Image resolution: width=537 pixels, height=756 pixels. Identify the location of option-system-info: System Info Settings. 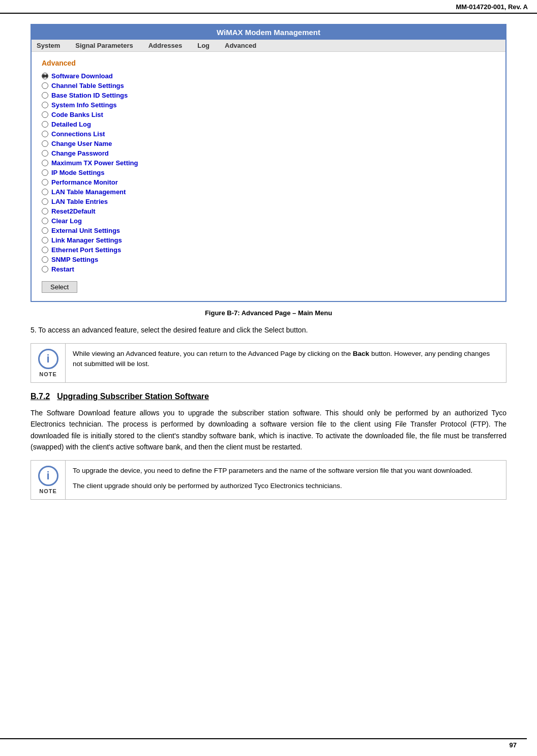
(84, 105).